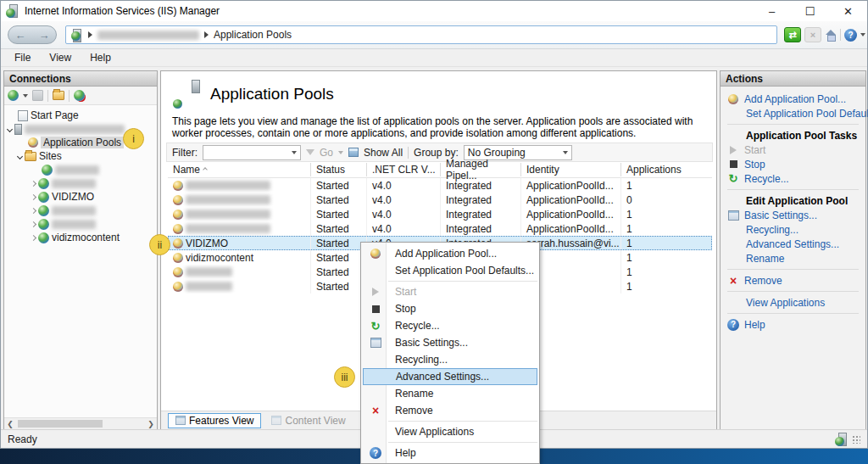 Image resolution: width=868 pixels, height=464 pixels. Describe the element at coordinates (22, 58) in the screenshot. I see `menu-file: File` at that location.